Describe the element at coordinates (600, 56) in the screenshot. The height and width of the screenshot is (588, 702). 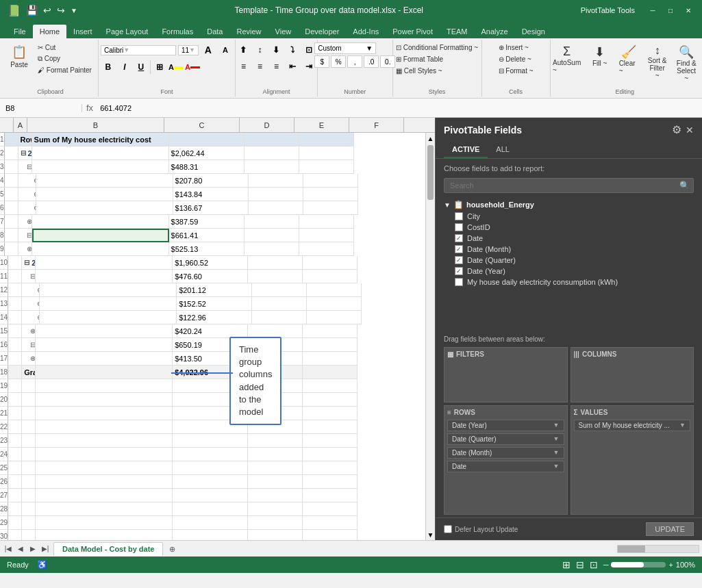
I see `fill-button: ⬇ Fill ~` at that location.